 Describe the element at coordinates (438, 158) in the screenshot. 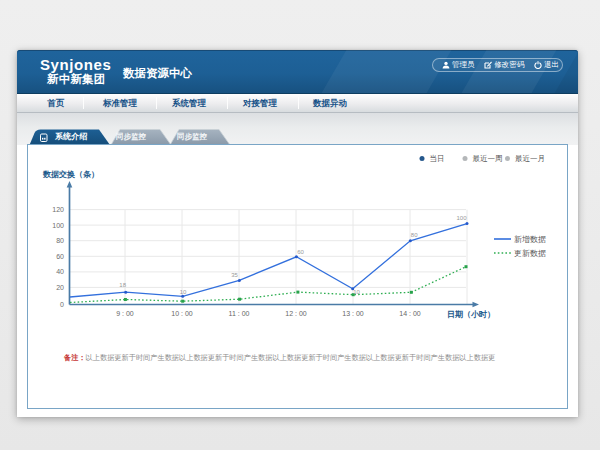

I see `svg-text: 当日` at that location.